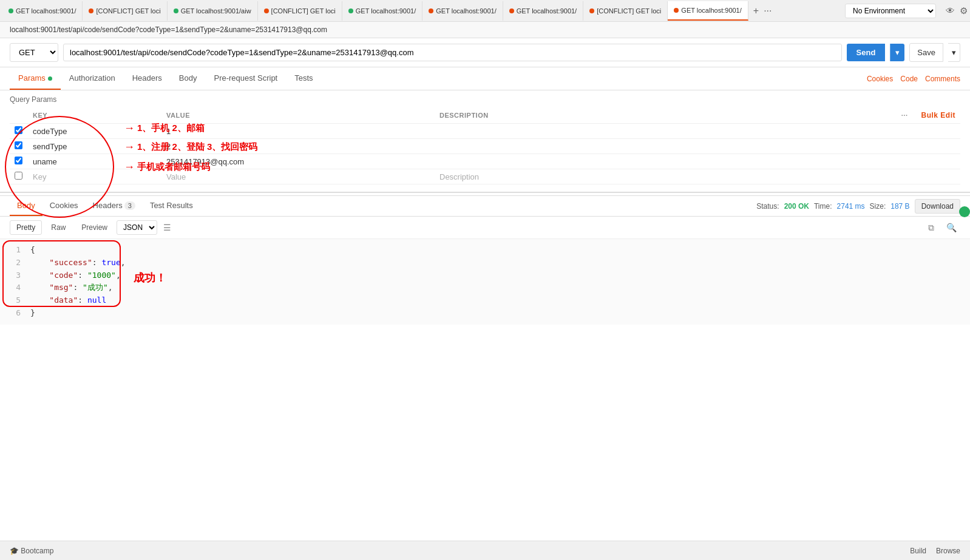 The height and width of the screenshot is (560, 970). I want to click on table-row-placeholder: Key Value Description, so click(485, 177).